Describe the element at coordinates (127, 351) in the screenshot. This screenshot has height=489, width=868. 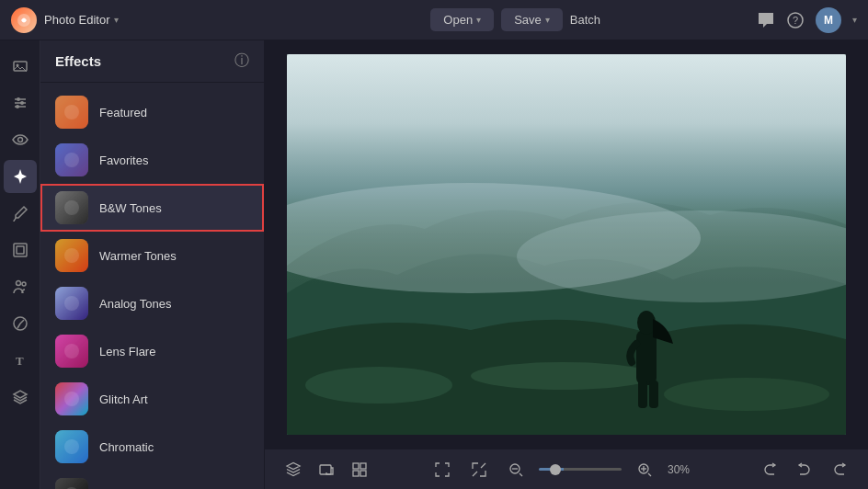
I see `effect-name-lens: Lens Flare` at that location.